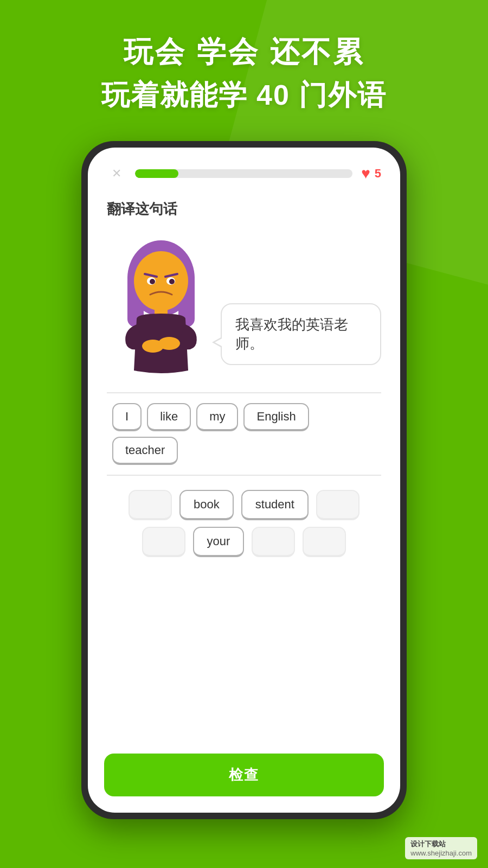 The image size is (488, 868). I want to click on word-bank: book student your, so click(244, 524).